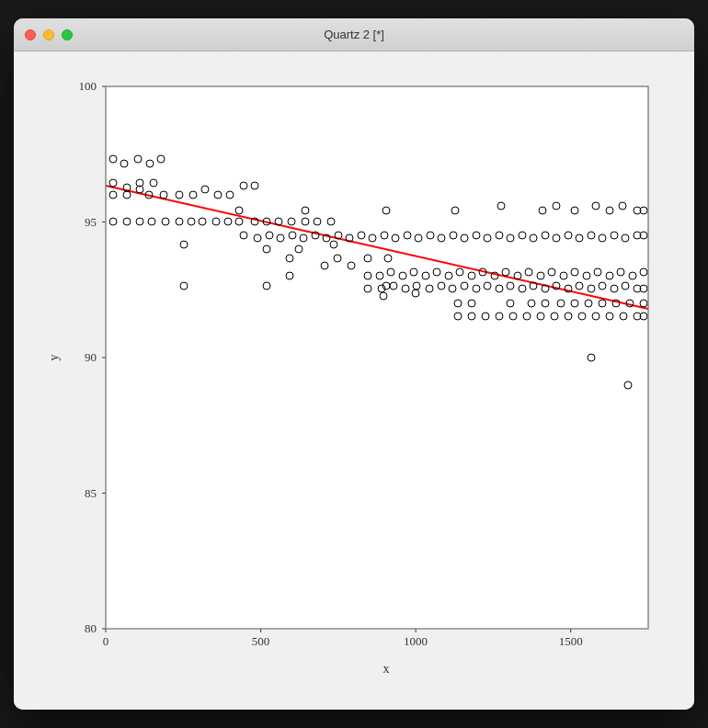 This screenshot has height=728, width=708. Describe the element at coordinates (90, 493) in the screenshot. I see `svg-text: 85` at that location.